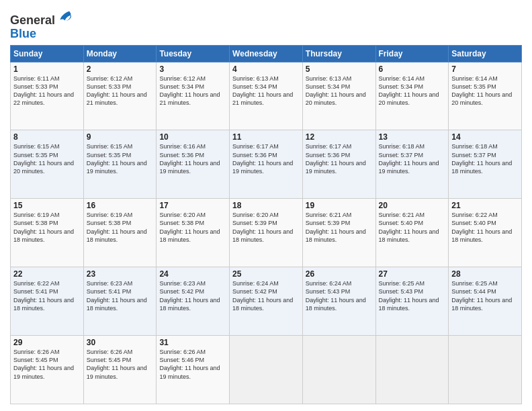 Image resolution: width=532 pixels, height=411 pixels. What do you see at coordinates (120, 233) in the screenshot?
I see `calendar-cell: 16Sunrise: 6:19 AMSunset: 5:38 PMDayligh…` at bounding box center [120, 233].